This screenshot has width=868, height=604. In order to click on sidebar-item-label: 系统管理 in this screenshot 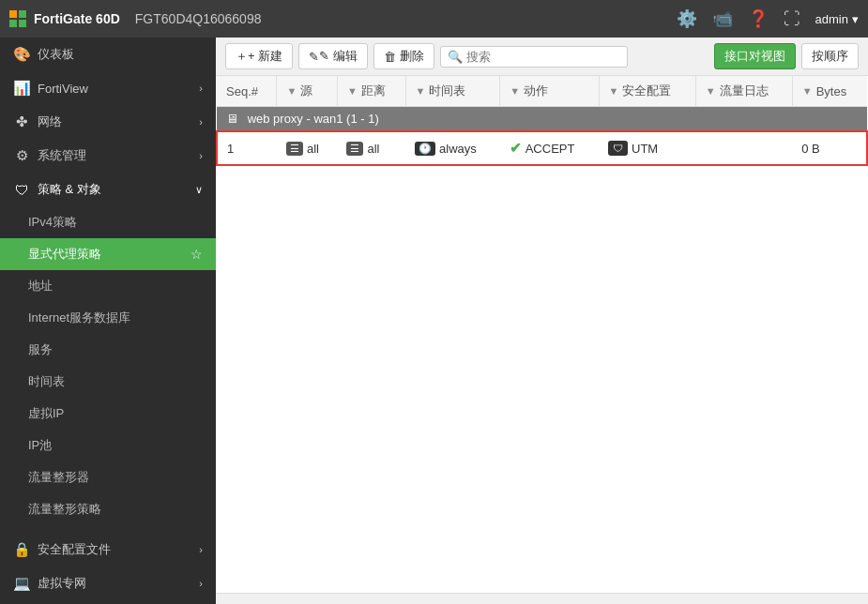, I will do `click(62, 156)`.